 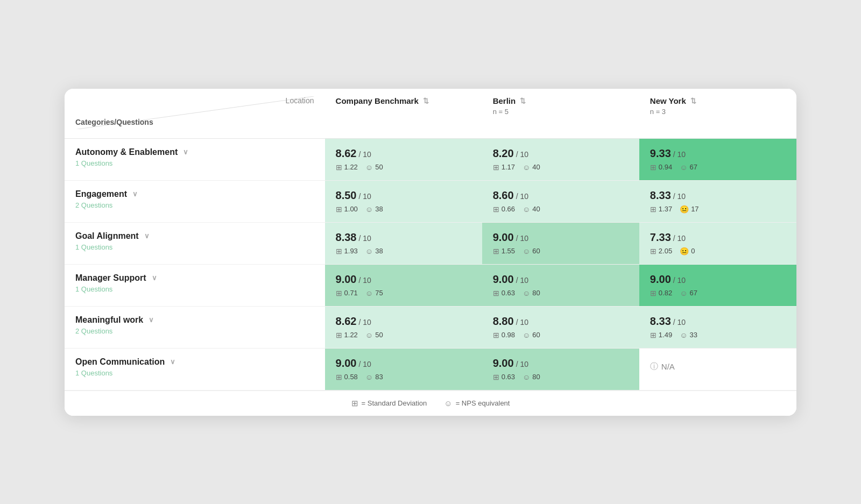 What do you see at coordinates (111, 278) in the screenshot?
I see `category-text-3: Manager Support` at bounding box center [111, 278].